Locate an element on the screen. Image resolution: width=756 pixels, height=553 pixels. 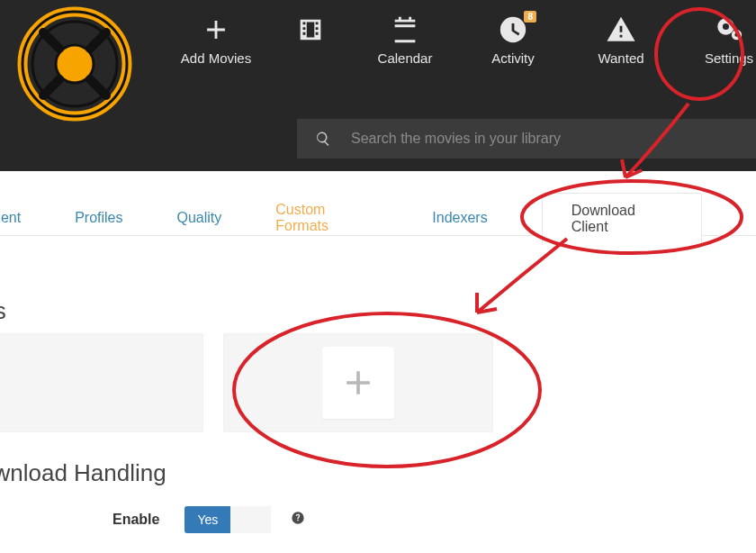
nav-label: Add Movies is located at coordinates (216, 58).